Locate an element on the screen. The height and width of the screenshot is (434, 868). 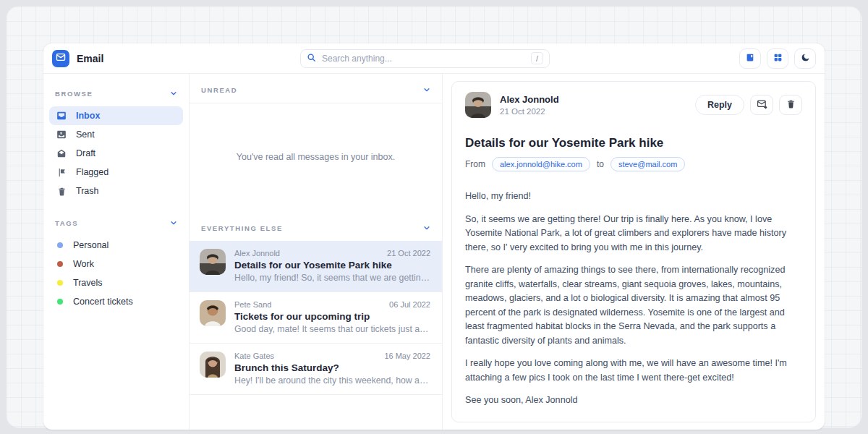
tags-section-header: Tags is located at coordinates (116, 223).